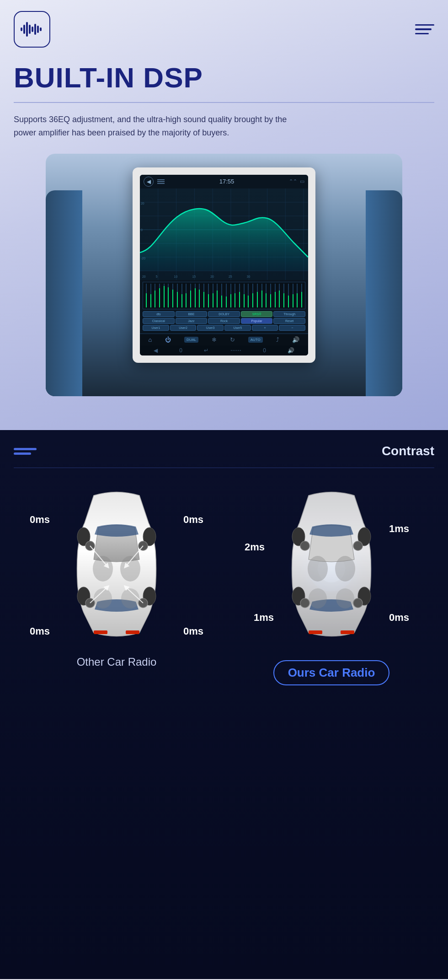 The width and height of the screenshot is (448, 980). Describe the element at coordinates (265, 328) in the screenshot. I see `add-preset: +` at that location.